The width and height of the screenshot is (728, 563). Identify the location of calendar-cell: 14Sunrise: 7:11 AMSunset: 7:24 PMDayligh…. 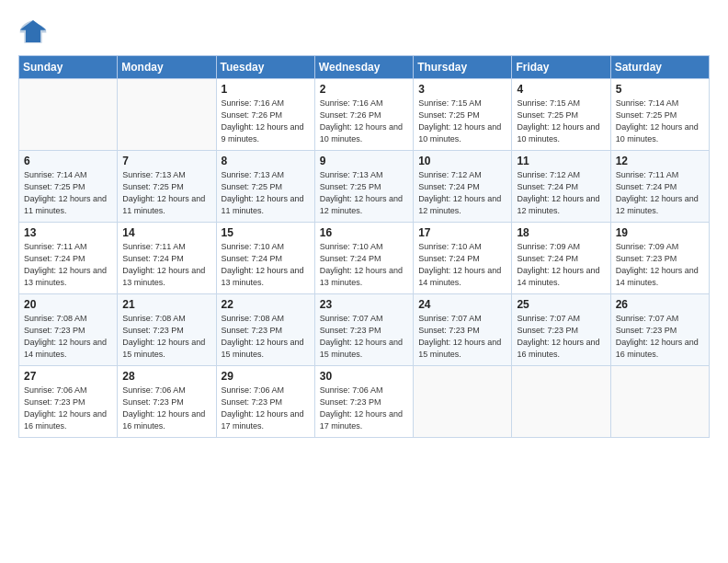
(167, 259).